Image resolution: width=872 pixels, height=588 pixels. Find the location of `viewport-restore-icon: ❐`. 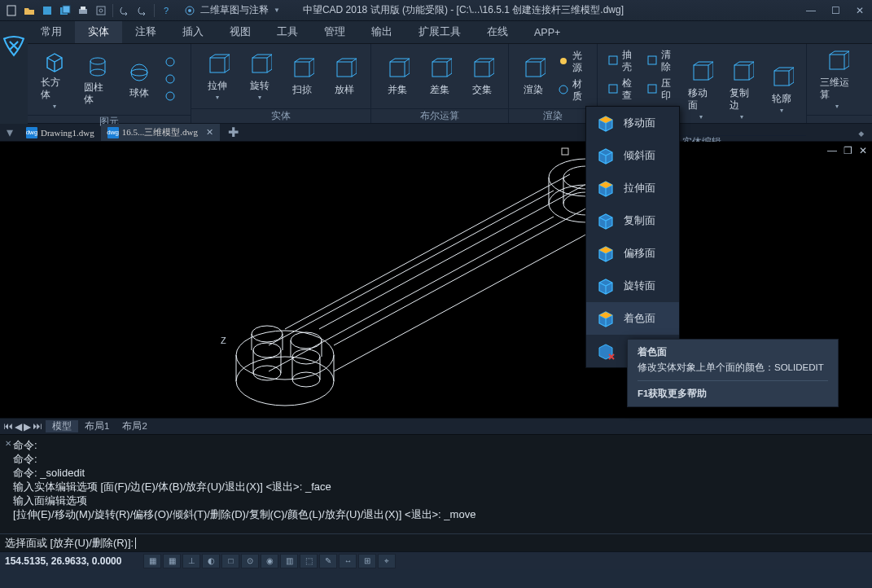

viewport-restore-icon: ❐ is located at coordinates (848, 151).